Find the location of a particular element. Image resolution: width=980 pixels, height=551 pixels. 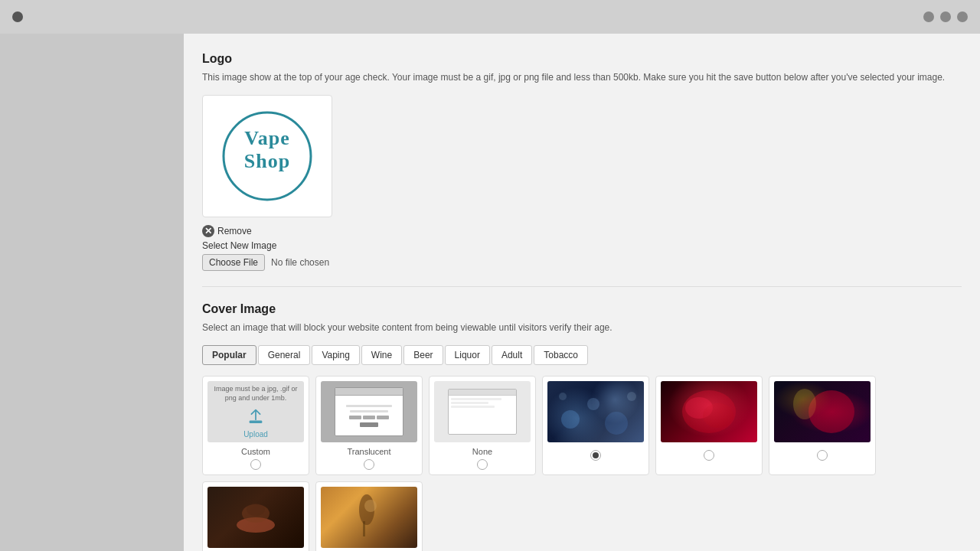

upload-label: Upload is located at coordinates (256, 435).